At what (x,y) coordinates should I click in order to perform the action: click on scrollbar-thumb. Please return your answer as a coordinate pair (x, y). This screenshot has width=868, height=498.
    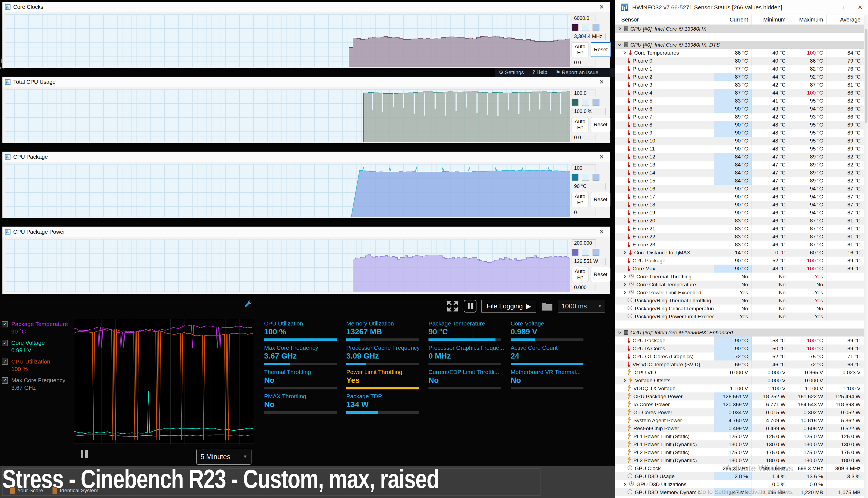
    Looking at the image, I should click on (866, 76).